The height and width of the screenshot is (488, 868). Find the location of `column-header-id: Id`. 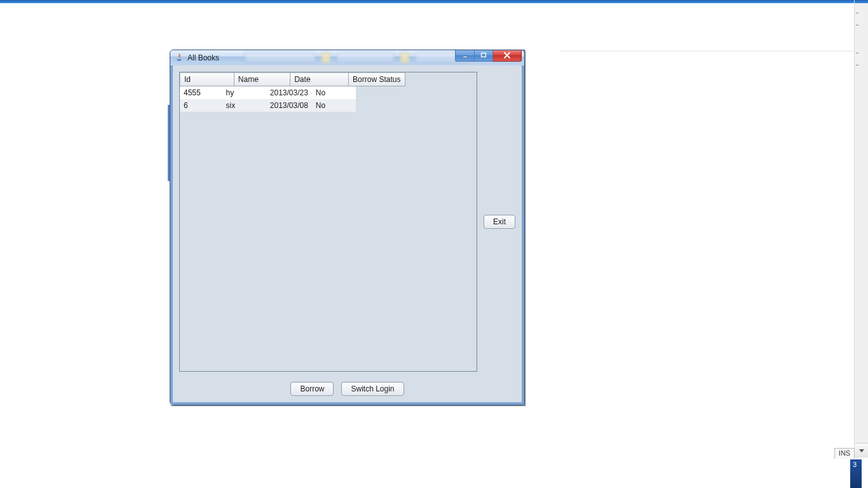

column-header-id: Id is located at coordinates (207, 80).